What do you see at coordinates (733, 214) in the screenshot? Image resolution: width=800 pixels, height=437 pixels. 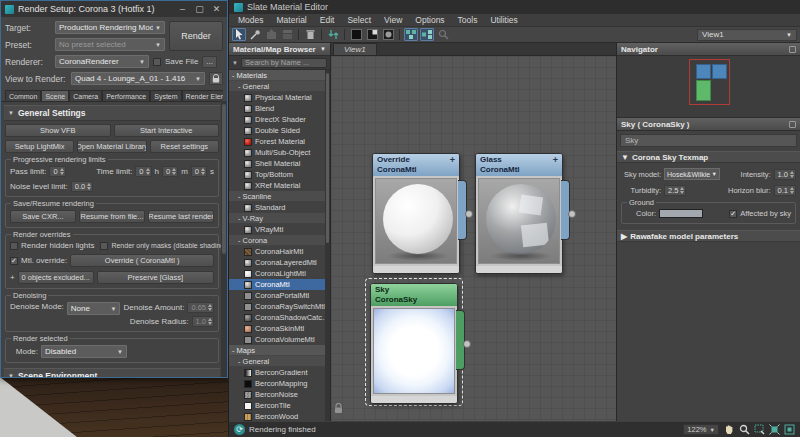 I see `affected-by-sky-checkbox` at bounding box center [733, 214].